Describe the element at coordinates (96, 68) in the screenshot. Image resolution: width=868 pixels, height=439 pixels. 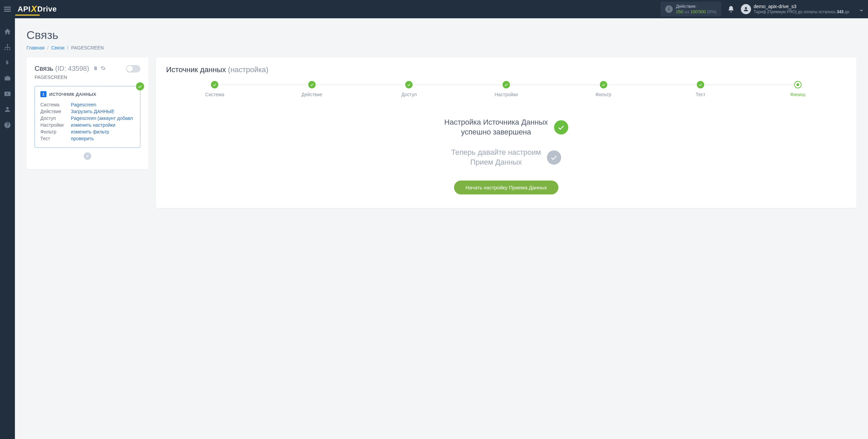
I see `copy-icon` at that location.